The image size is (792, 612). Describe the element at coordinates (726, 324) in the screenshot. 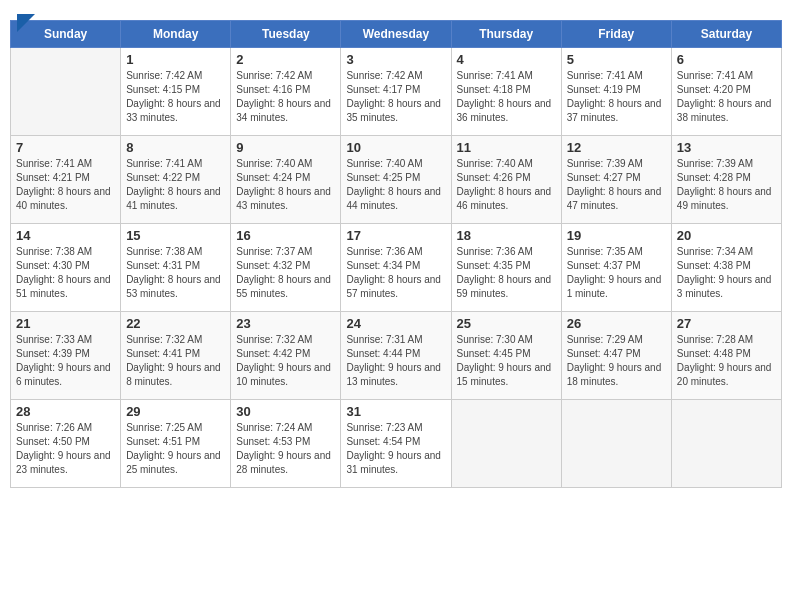

I see `day-number: 27` at that location.